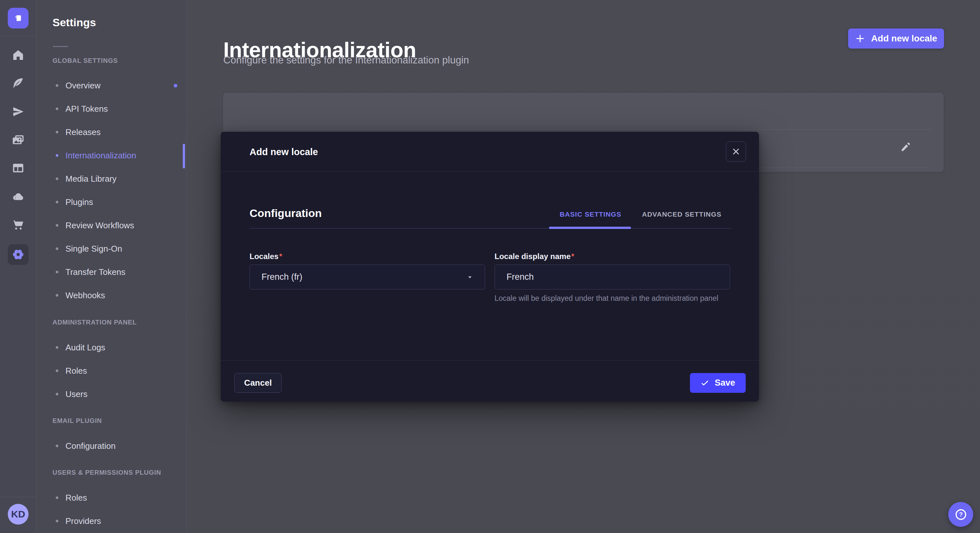 Image resolution: width=980 pixels, height=533 pixels. I want to click on strapi-logo, so click(18, 18).